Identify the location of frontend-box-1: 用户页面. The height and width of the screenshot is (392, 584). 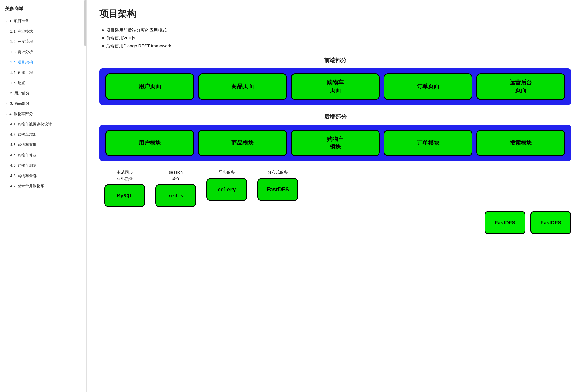
(150, 87).